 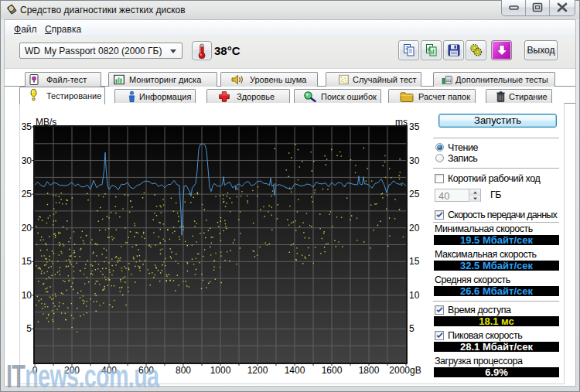 What do you see at coordinates (183, 370) in the screenshot?
I see `svg-text: 800` at bounding box center [183, 370].